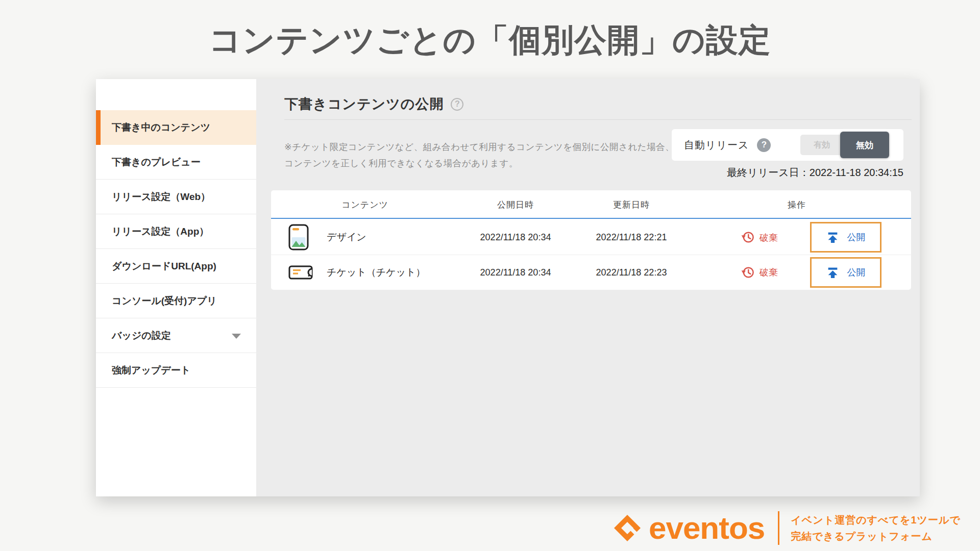  Describe the element at coordinates (236, 336) in the screenshot. I see `chevron-down-icon` at that location.